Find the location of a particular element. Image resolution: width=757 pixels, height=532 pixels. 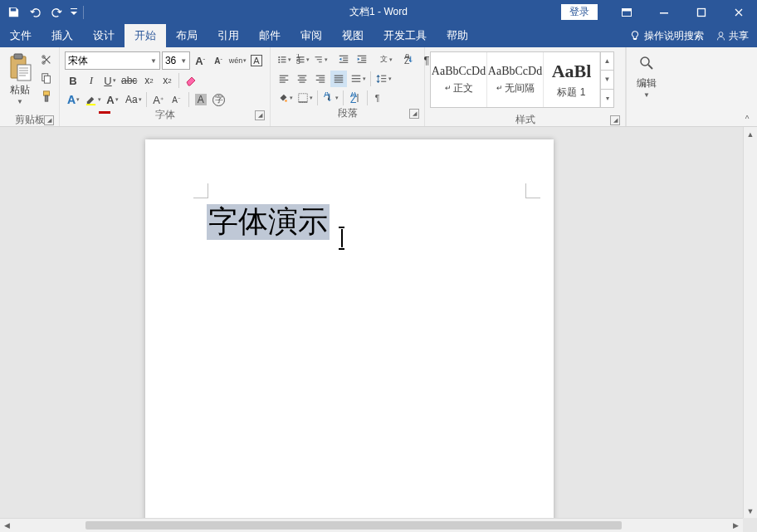

ribbon-display-button is located at coordinates (626, 12).